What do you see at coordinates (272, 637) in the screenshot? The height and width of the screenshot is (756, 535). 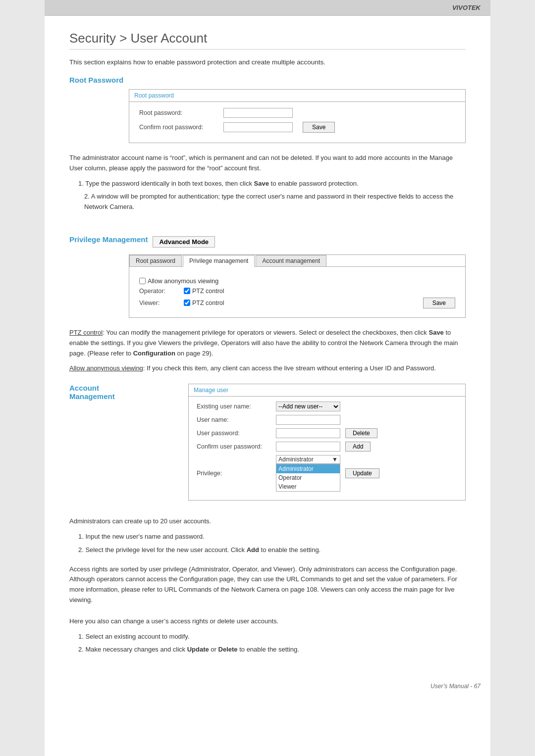 I see `account-list-2-item1: 1. Select an existing account to modify.` at bounding box center [272, 637].